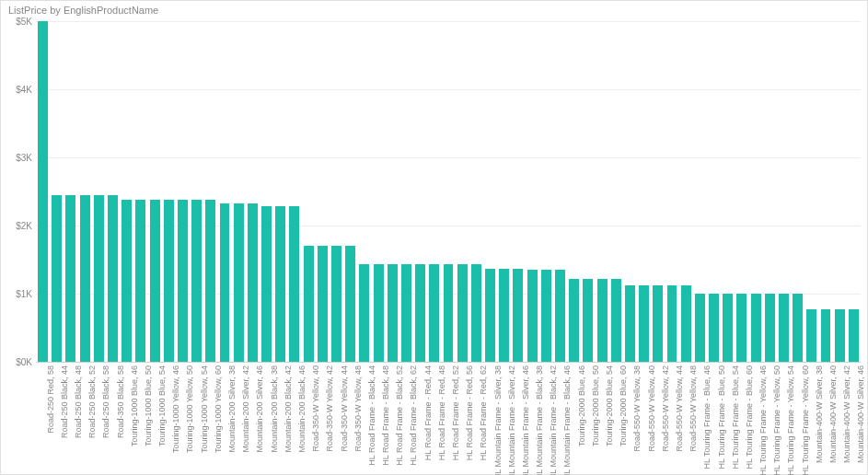 This screenshot has height=475, width=868. Describe the element at coordinates (483, 412) in the screenshot. I see `x-axis-label: HL Road Frame - Red, 62` at that location.